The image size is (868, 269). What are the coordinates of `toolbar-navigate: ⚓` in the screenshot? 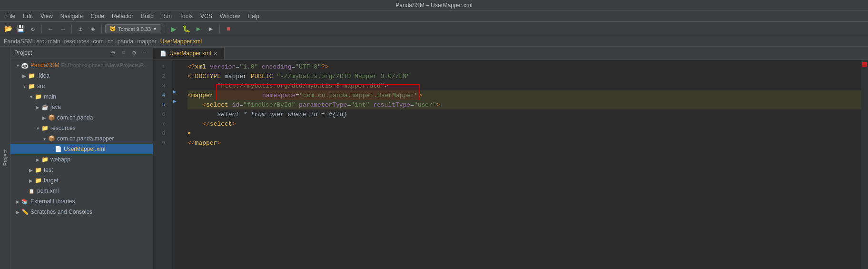 It's located at (80, 29).